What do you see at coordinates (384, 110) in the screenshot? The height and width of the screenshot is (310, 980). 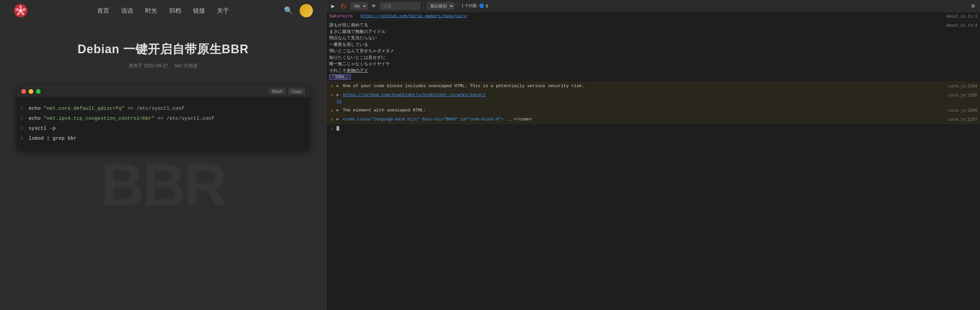 I see `warn-text-3: The element with unescaped HTML:` at bounding box center [384, 110].